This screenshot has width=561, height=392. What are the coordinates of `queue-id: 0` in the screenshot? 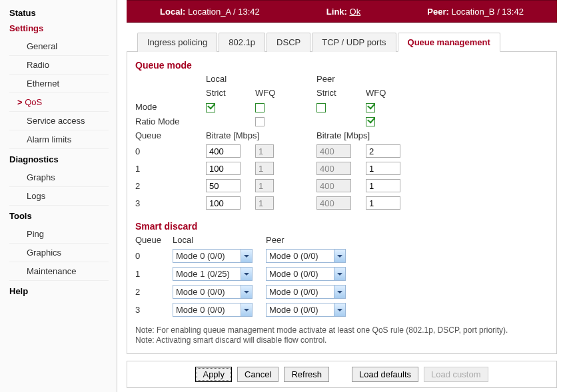 It's located at (171, 151).